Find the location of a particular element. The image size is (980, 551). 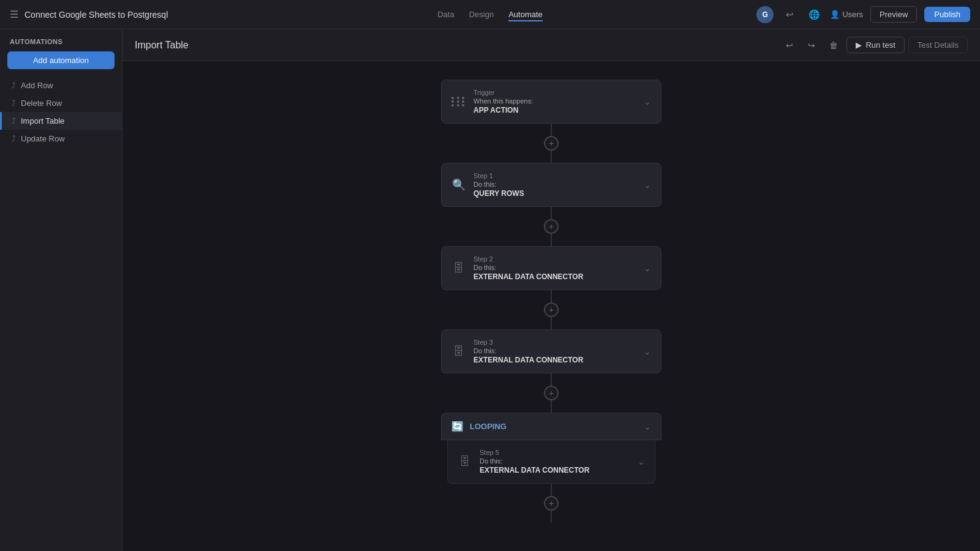

header-actions: ↩ ↪ 🗑 ▶ Run test Test Details is located at coordinates (874, 45).